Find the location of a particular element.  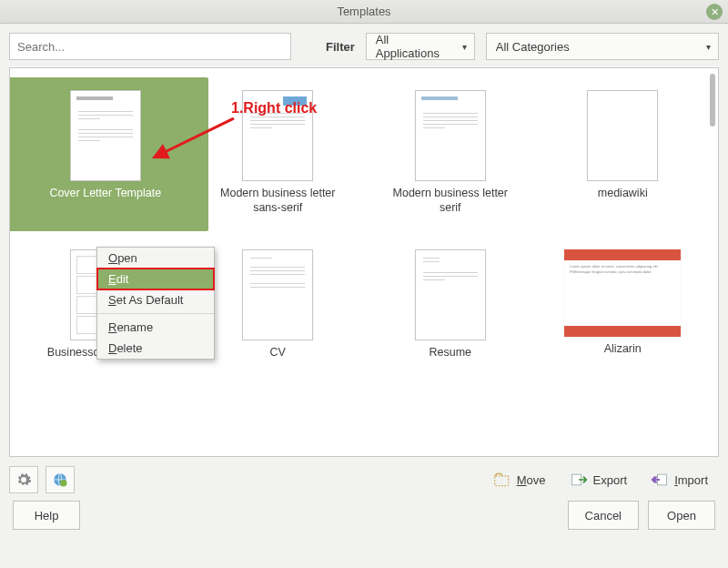

help-label: Help is located at coordinates (47, 515).